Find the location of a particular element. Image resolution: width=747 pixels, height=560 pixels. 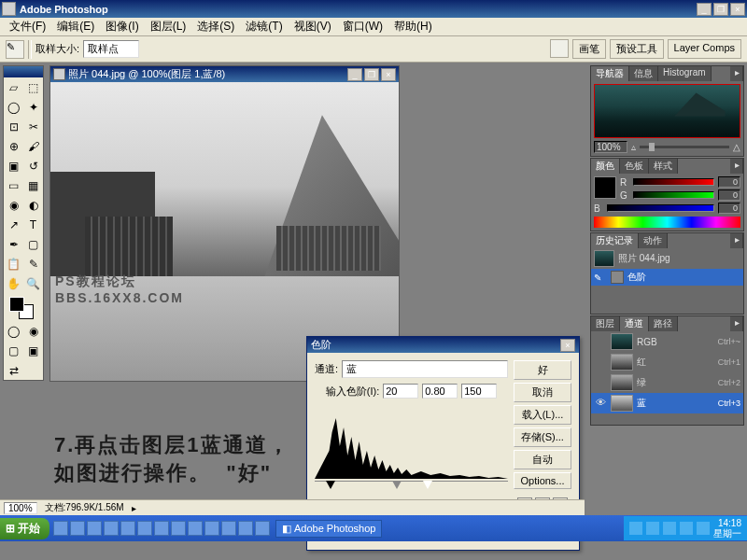

channel-dropdown: 蓝 is located at coordinates (425, 370).